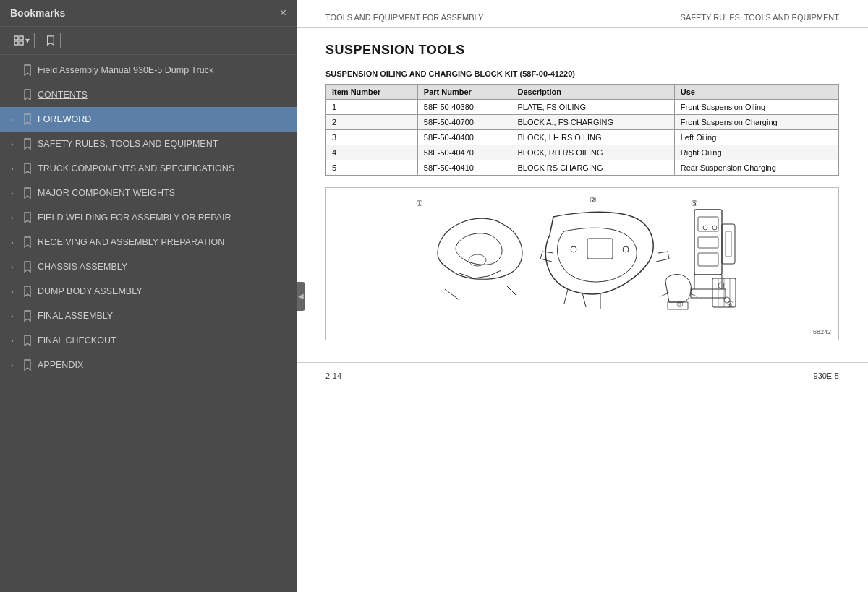  Describe the element at coordinates (582, 14) in the screenshot. I see `page-header: TOOLS AND EQUIPMENT FOR ASSEMBLY SAFETY …` at that location.